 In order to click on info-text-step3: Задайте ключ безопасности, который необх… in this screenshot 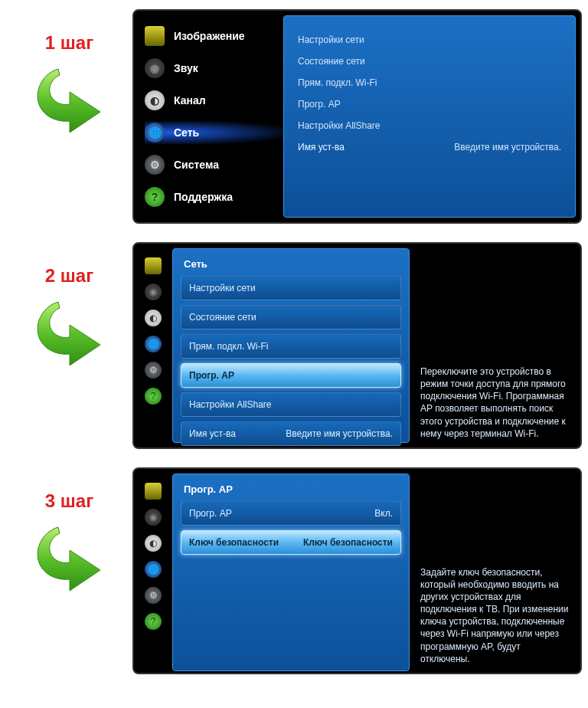, I will do `click(495, 571)`.